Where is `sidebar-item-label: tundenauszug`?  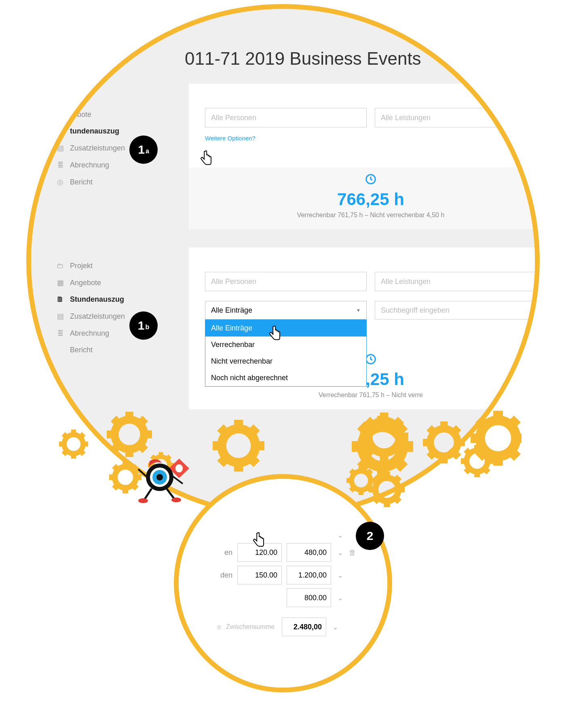 sidebar-item-label: tundenauszug is located at coordinates (95, 131).